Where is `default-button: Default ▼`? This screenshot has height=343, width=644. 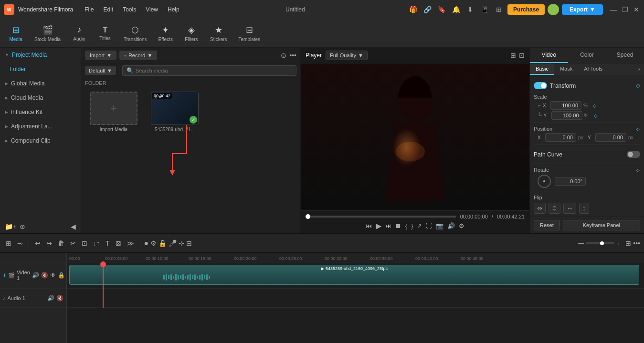 default-button: Default ▼ is located at coordinates (100, 71).